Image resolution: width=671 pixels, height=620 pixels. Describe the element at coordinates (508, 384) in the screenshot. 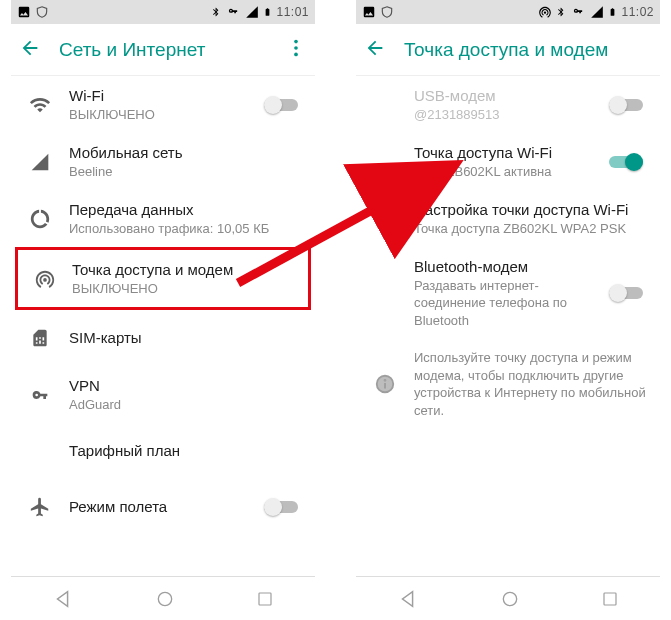

I see `row-info: Используйте точку доступа и режим модема…` at that location.